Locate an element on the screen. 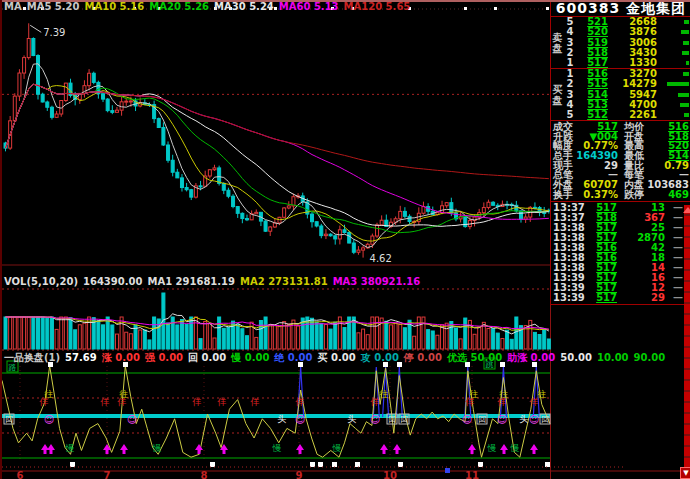 The width and height of the screenshot is (690, 479). level-price: 514 is located at coordinates (592, 95).